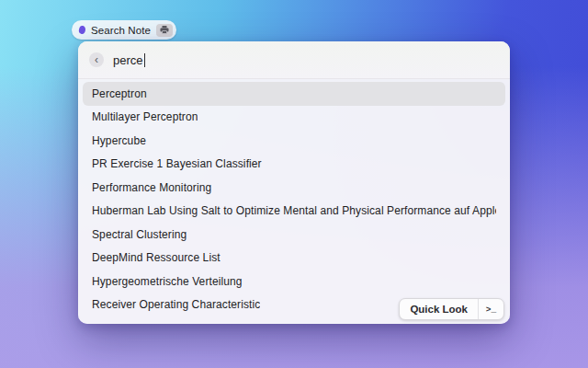 The height and width of the screenshot is (368, 588). What do you see at coordinates (491, 309) in the screenshot?
I see `terminal-prompt-button: >_` at bounding box center [491, 309].